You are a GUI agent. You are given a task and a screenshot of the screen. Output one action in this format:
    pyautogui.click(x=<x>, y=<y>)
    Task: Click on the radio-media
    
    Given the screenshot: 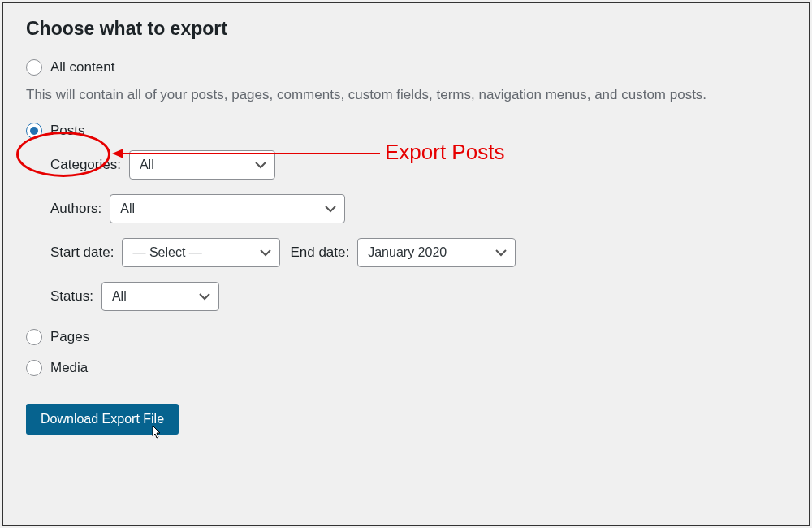 What is the action you would take?
    pyautogui.click(x=34, y=368)
    